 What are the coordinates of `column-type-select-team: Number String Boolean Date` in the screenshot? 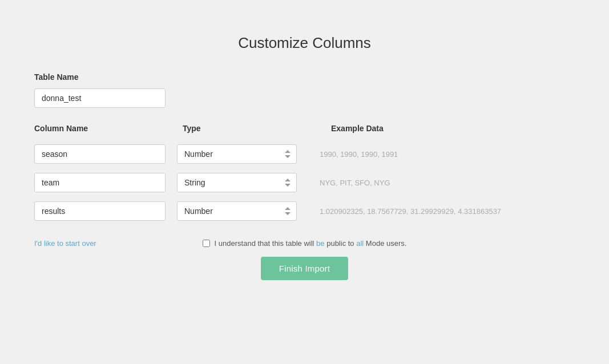 It's located at (237, 183).